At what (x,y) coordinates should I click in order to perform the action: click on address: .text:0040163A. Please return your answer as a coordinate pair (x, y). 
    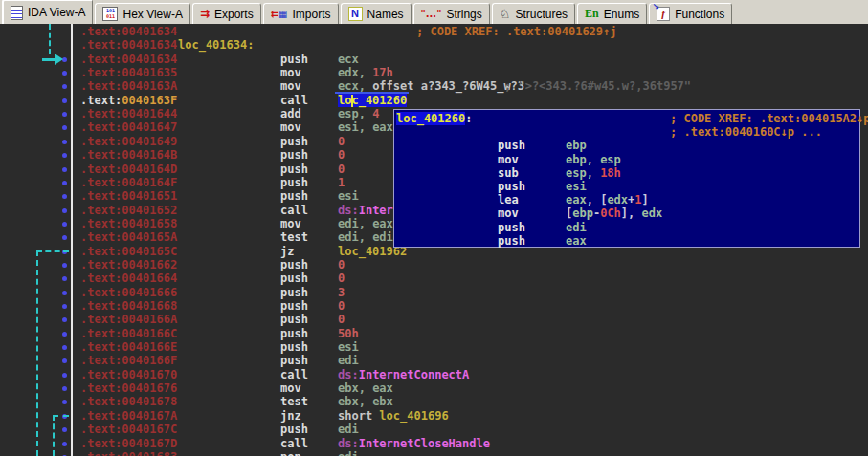
    Looking at the image, I should click on (128, 86).